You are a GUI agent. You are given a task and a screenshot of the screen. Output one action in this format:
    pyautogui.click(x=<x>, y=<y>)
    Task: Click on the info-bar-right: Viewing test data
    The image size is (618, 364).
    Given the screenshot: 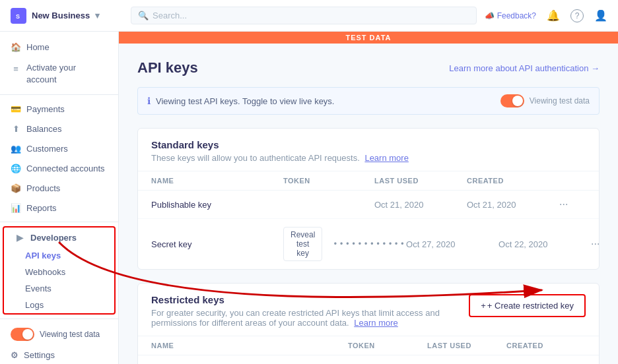 What is the action you would take?
    pyautogui.click(x=545, y=101)
    